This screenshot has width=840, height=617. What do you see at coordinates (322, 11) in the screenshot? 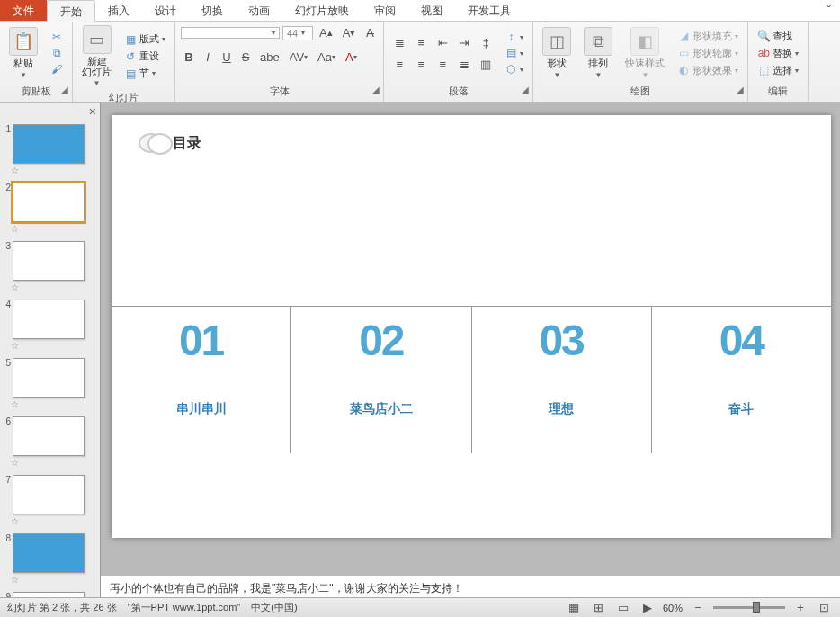
I see `tab-slideshow: 幻灯片放映` at bounding box center [322, 11].